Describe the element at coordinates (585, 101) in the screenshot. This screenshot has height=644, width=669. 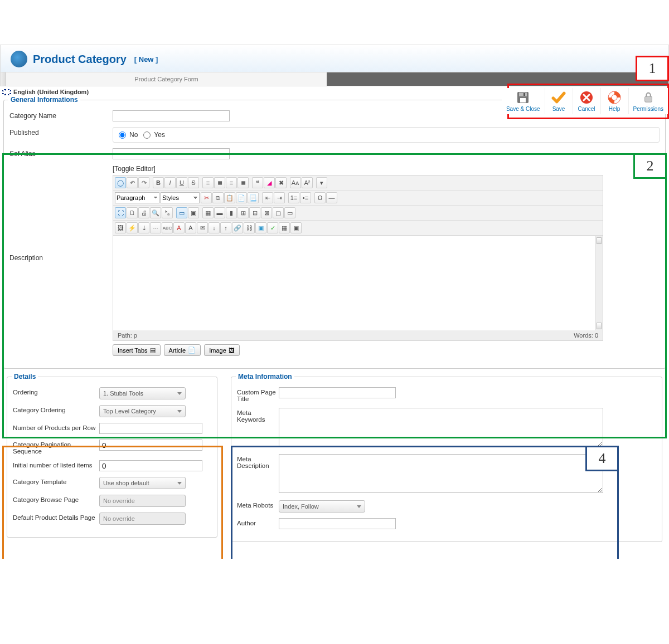
I see `top-toolbar: Save & Close Save Cancel Help Permission…` at that location.